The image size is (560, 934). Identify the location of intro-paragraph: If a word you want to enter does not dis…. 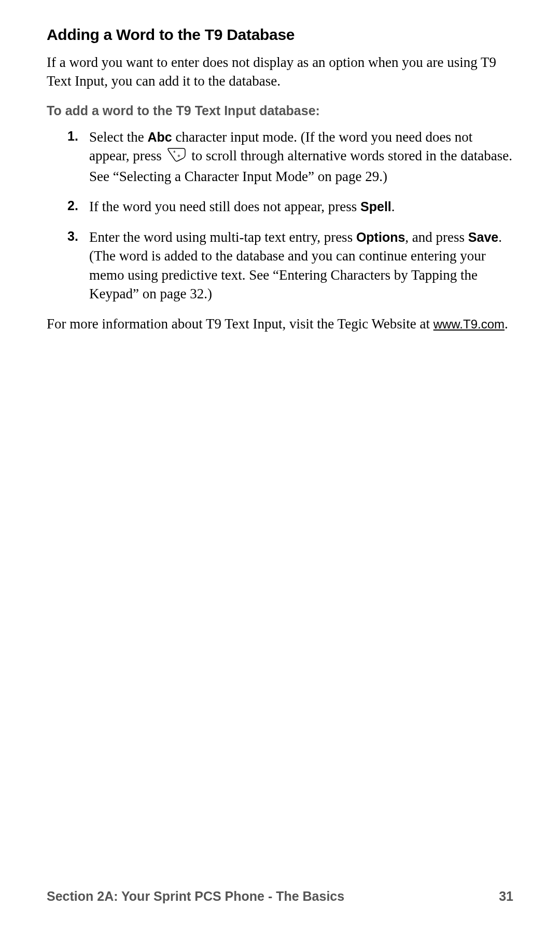
(280, 72).